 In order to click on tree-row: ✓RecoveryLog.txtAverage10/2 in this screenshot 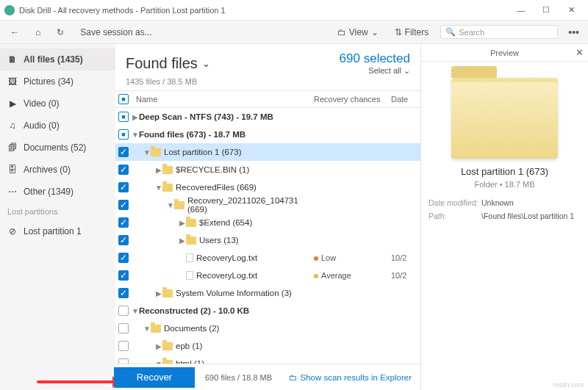, I will do `click(268, 275)`.